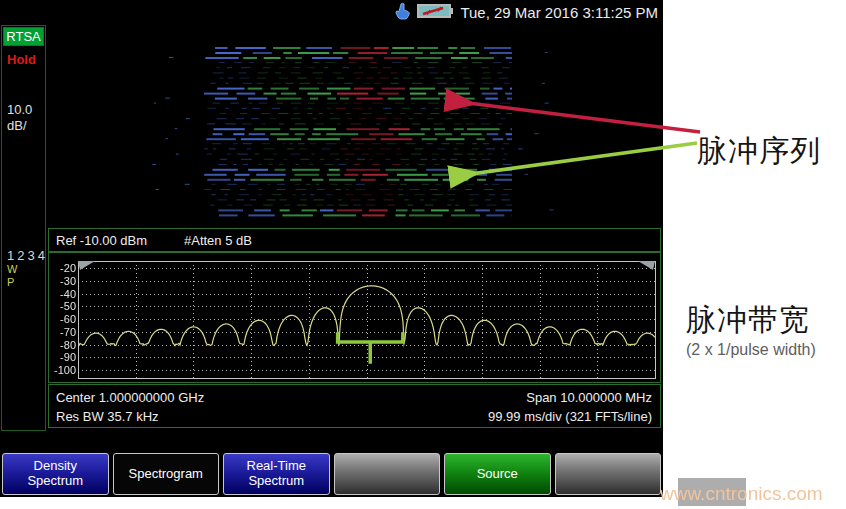 Image resolution: width=846 pixels, height=509 pixels. I want to click on attenuation-label: #Atten 5 dB, so click(218, 240).